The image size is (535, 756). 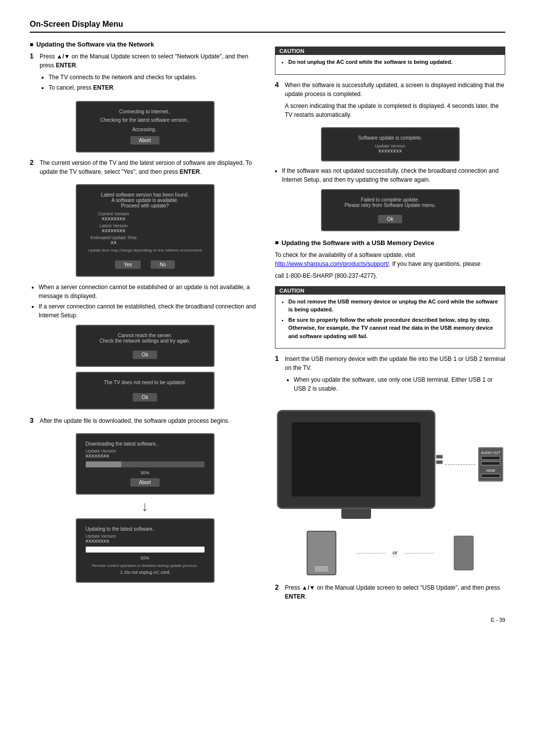 What do you see at coordinates (490, 458) in the screenshot?
I see `audio-out-port` at bounding box center [490, 458].